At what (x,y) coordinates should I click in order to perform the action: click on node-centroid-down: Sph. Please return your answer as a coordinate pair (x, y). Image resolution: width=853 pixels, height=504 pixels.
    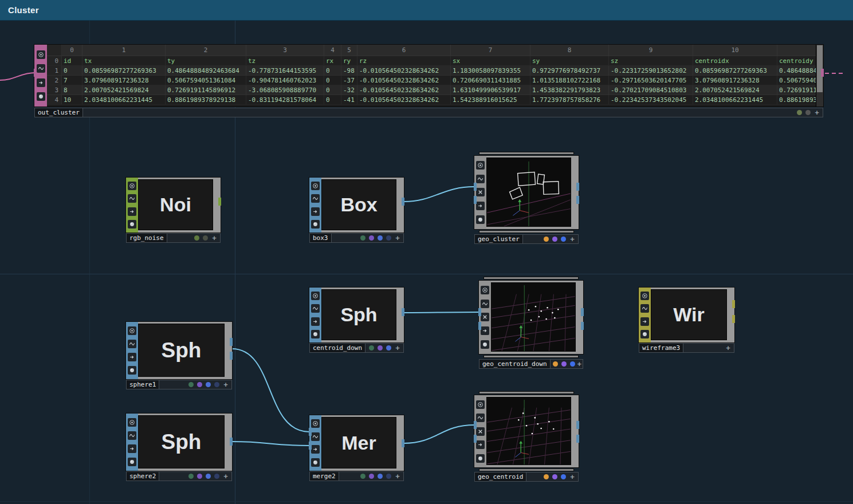
    Looking at the image, I should click on (356, 315).